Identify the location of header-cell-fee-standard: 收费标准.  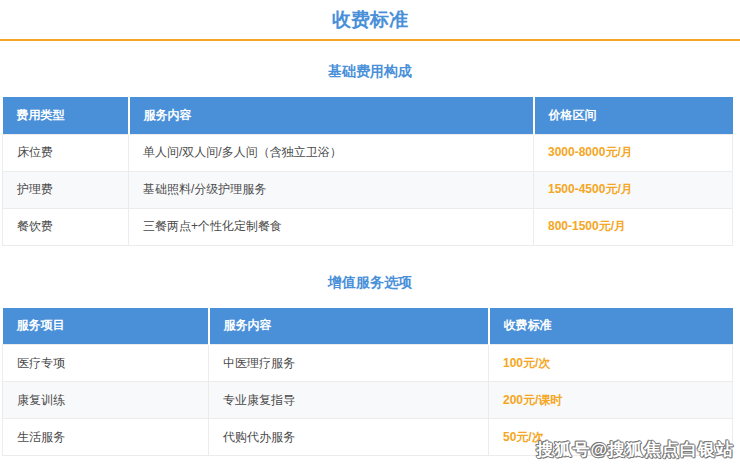
(611, 326).